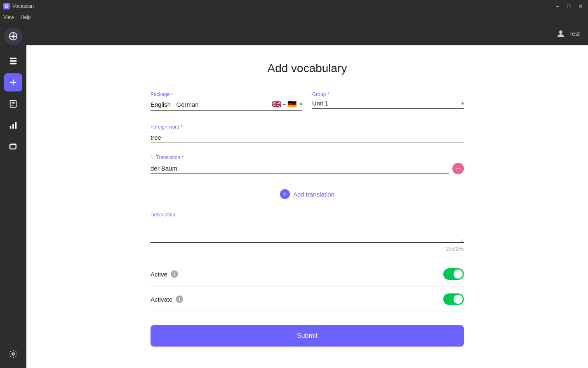 Image resolution: width=588 pixels, height=368 pixels. Describe the element at coordinates (458, 169) in the screenshot. I see `remove-translation-button: −` at that location.